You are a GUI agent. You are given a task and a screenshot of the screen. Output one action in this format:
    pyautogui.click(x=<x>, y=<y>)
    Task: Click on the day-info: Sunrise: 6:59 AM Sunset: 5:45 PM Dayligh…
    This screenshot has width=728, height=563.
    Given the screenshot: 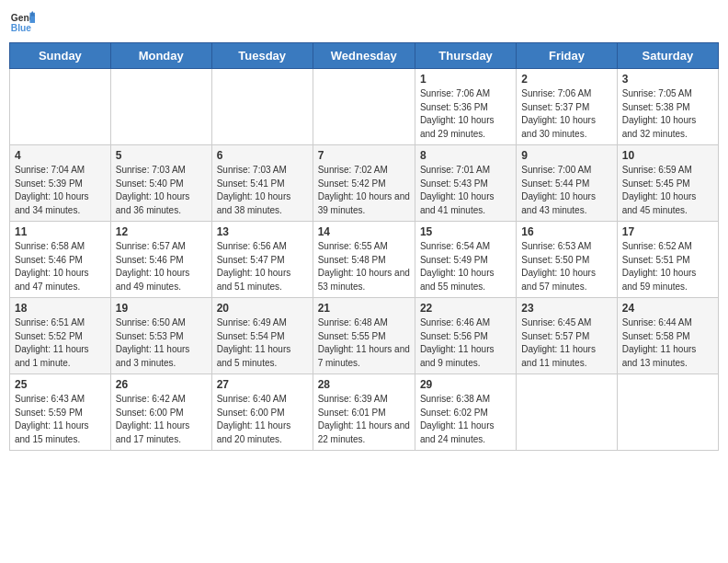 What is the action you would take?
    pyautogui.click(x=667, y=190)
    